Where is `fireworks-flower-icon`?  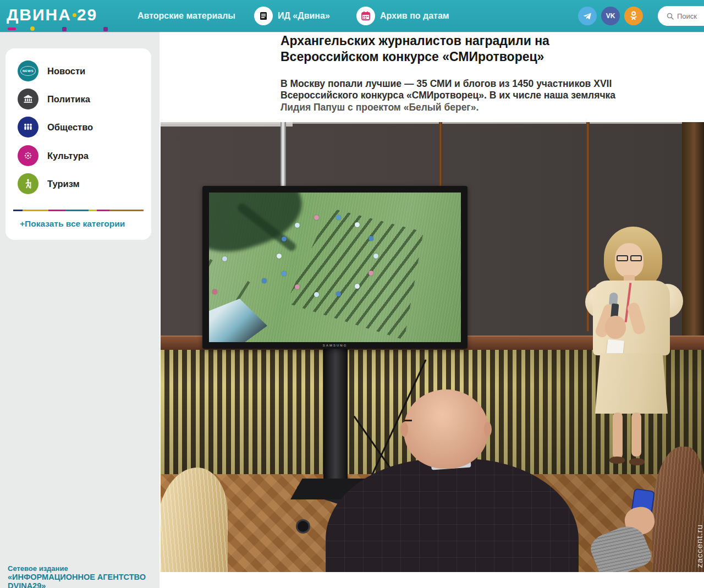 fireworks-flower-icon is located at coordinates (28, 156).